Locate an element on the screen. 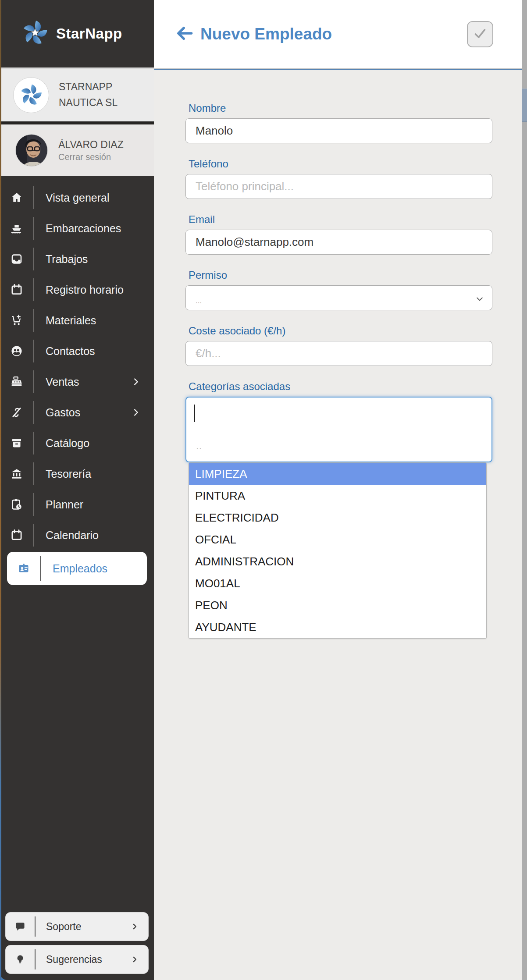  nav-label: Empleados is located at coordinates (80, 569).